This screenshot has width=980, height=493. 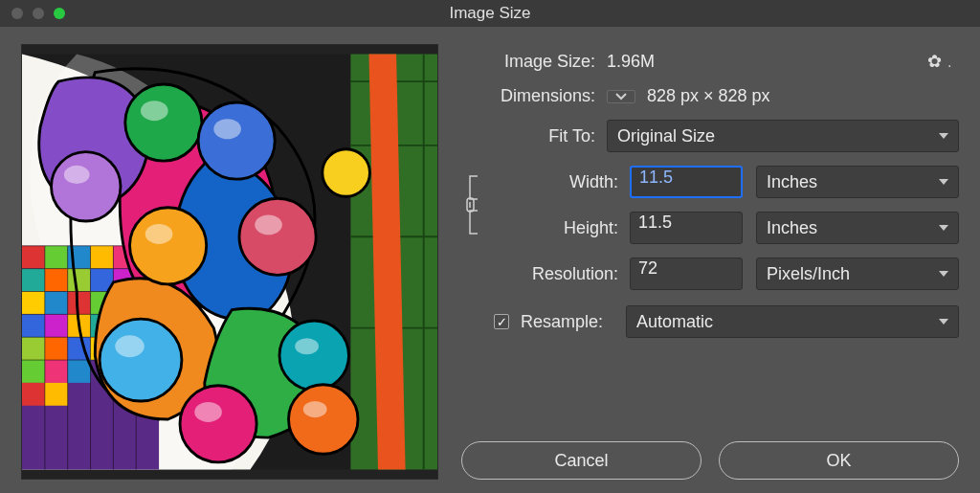 I want to click on resample-checkbox: ✓, so click(x=501, y=322).